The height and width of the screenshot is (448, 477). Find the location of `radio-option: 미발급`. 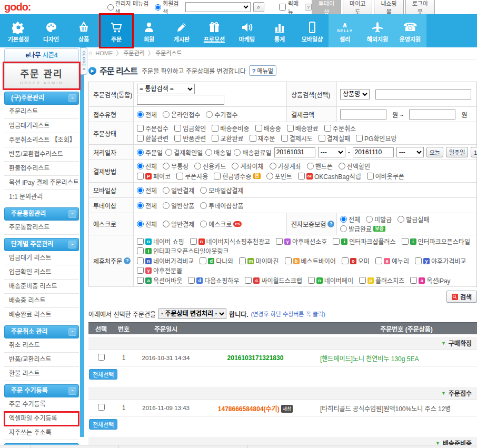

radio-option: 미발급 is located at coordinates (379, 219).